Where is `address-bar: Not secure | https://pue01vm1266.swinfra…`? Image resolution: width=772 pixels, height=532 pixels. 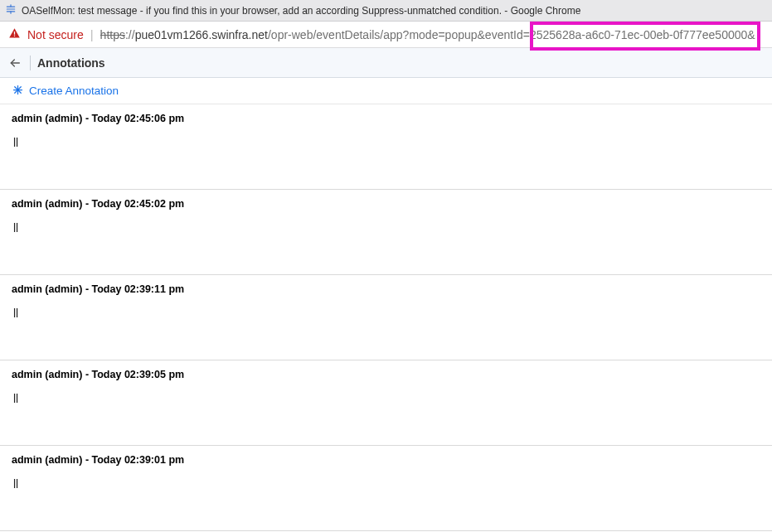
address-bar: Not secure | https://pue01vm1266.swinfra… is located at coordinates (386, 35).